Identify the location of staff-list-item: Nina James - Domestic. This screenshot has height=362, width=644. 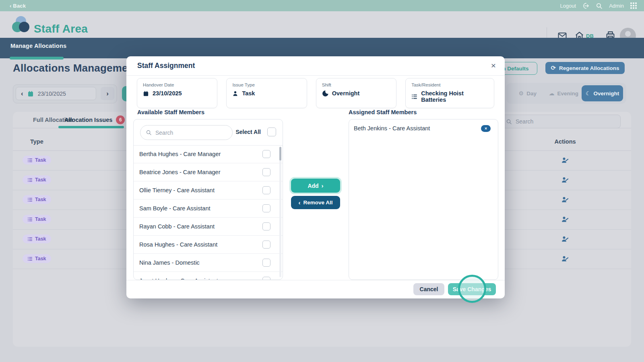
(208, 263).